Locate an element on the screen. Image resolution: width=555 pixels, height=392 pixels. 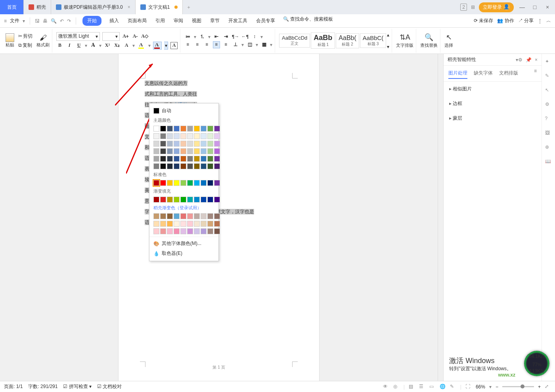
find-replace-group: 🔍 查找替换 is located at coordinates (429, 41).